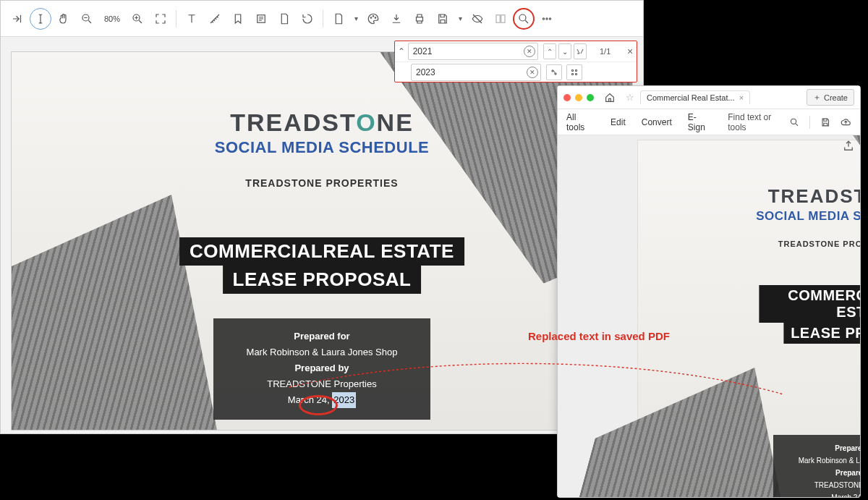  Describe the element at coordinates (695, 97) in the screenshot. I see `document-tab: Commercial Real Estat... ×` at that location.